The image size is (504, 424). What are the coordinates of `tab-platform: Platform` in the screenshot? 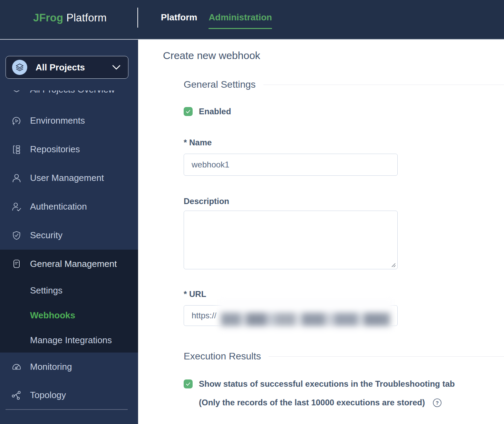 It's located at (179, 20).